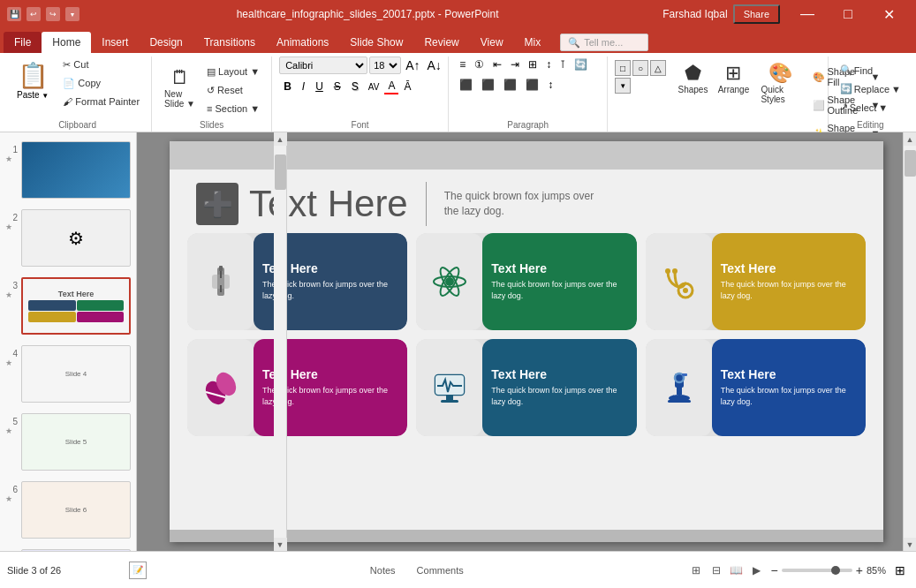 The image size is (916, 588). I want to click on bullets-button: ≡, so click(463, 64).